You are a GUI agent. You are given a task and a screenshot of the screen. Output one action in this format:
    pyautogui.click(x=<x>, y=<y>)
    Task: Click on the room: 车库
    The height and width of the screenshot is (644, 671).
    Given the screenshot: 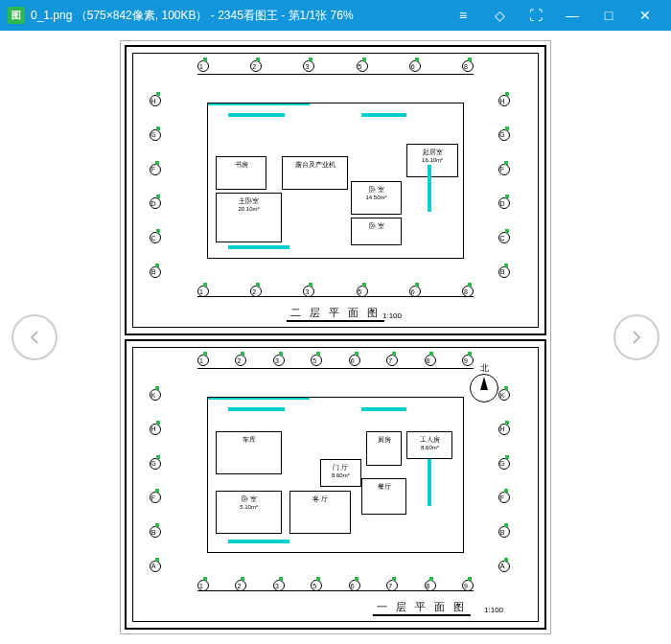 What is the action you would take?
    pyautogui.click(x=249, y=452)
    